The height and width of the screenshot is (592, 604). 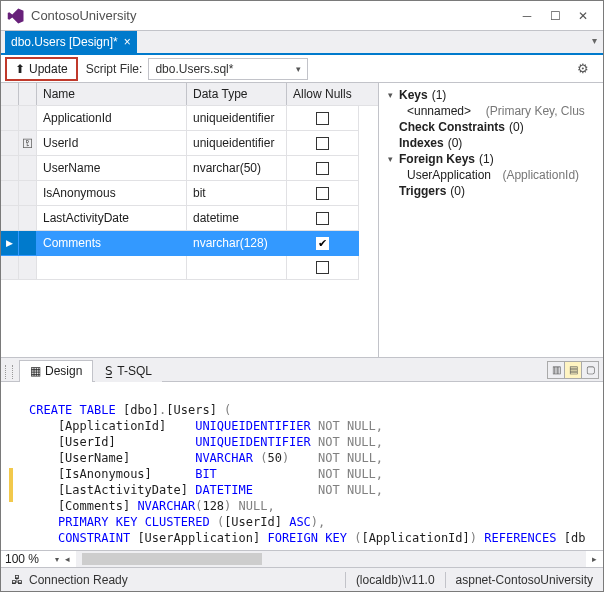 I want to click on cell-name: LastActivityDate, so click(x=112, y=218).